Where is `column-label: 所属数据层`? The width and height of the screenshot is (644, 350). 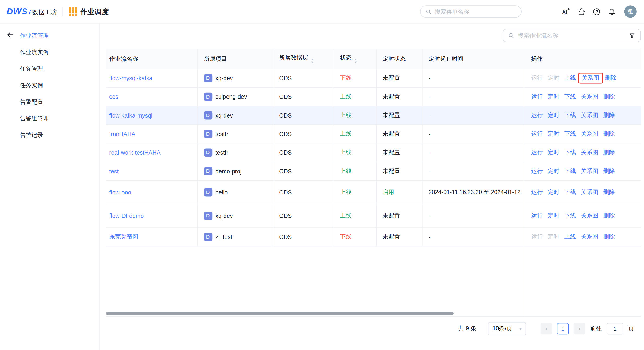 column-label: 所属数据层 is located at coordinates (294, 57).